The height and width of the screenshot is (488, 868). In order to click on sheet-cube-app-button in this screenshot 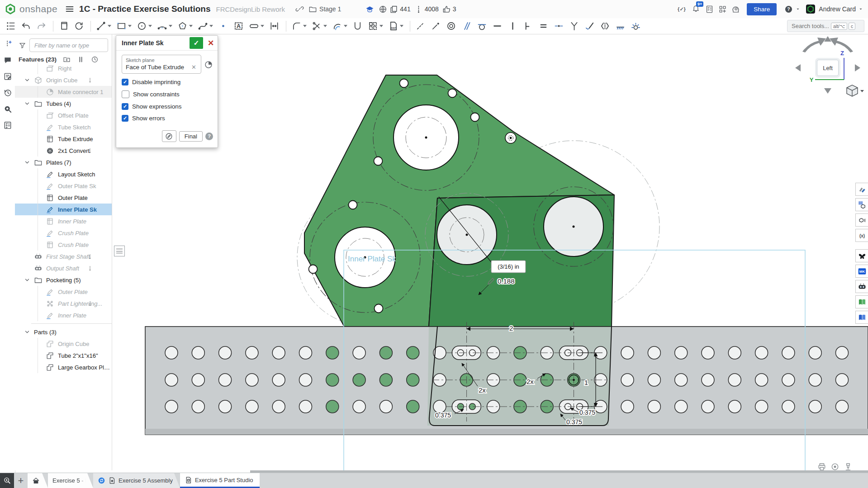, I will do `click(862, 204)`.